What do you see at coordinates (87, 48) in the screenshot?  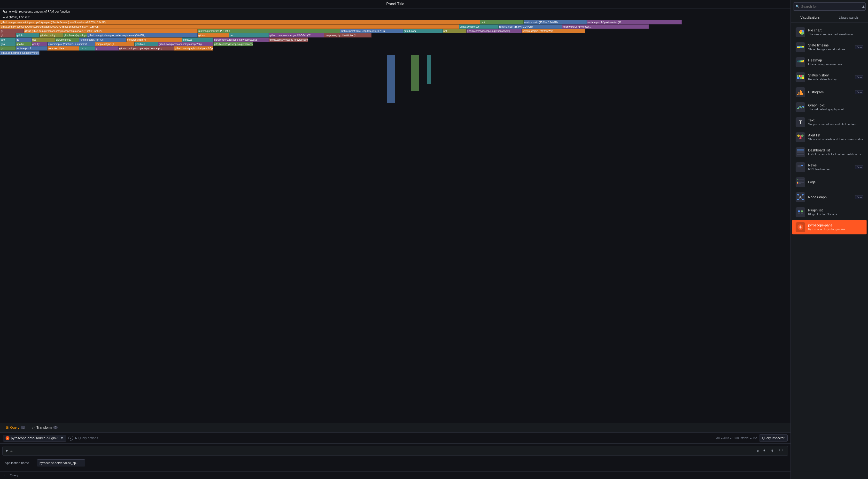 I see `flame-bar: cor co` at bounding box center [87, 48].